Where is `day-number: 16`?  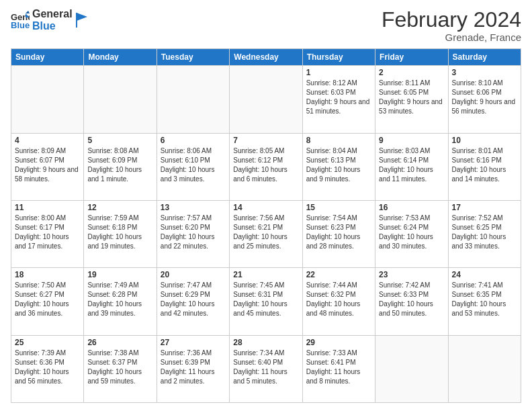
day-number: 16 is located at coordinates (411, 208).